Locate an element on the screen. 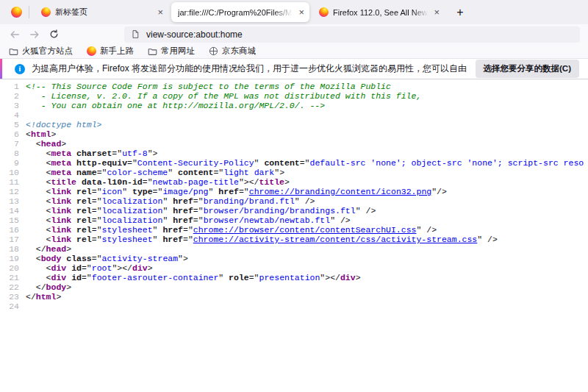 This screenshot has width=588, height=392. line-number: 12 is located at coordinates (10, 191).